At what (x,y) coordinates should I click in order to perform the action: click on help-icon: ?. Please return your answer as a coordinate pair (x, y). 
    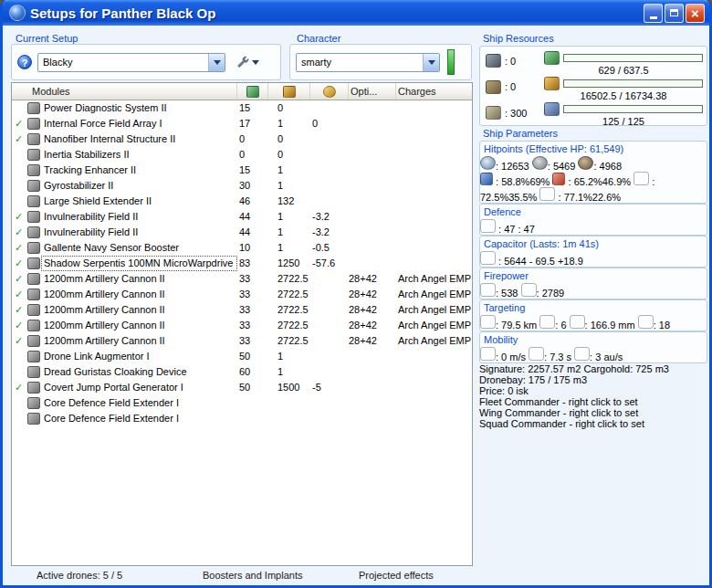
    Looking at the image, I should click on (25, 62).